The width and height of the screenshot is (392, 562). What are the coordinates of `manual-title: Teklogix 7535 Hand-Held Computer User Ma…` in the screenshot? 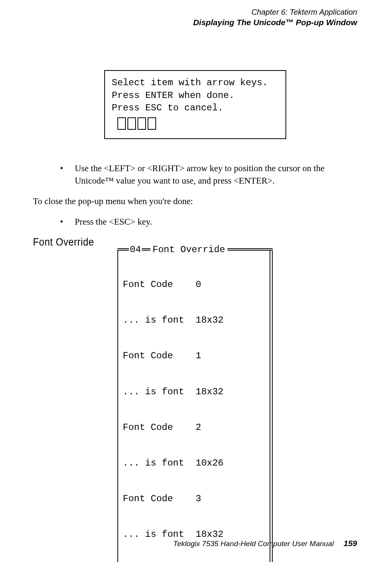 It's located at (253, 544).